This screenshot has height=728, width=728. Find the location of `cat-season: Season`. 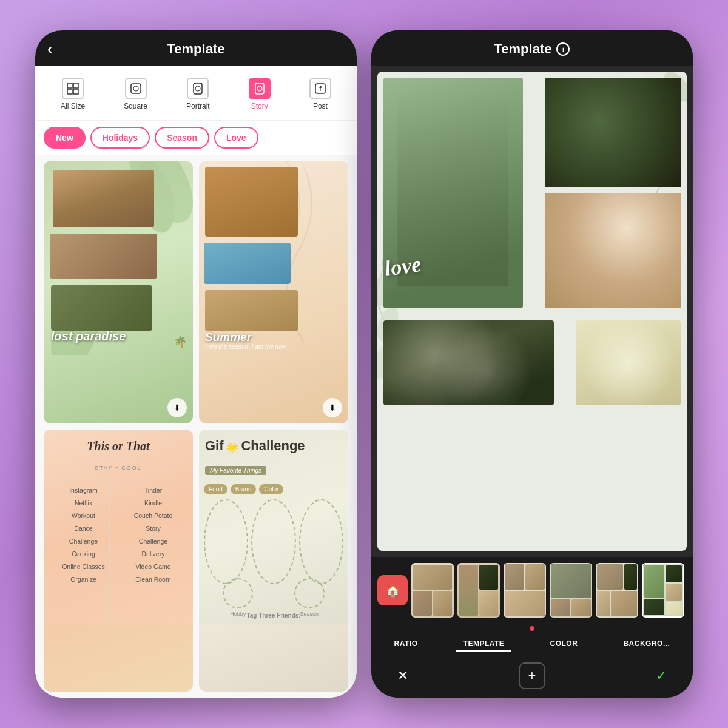

cat-season: Season is located at coordinates (182, 138).